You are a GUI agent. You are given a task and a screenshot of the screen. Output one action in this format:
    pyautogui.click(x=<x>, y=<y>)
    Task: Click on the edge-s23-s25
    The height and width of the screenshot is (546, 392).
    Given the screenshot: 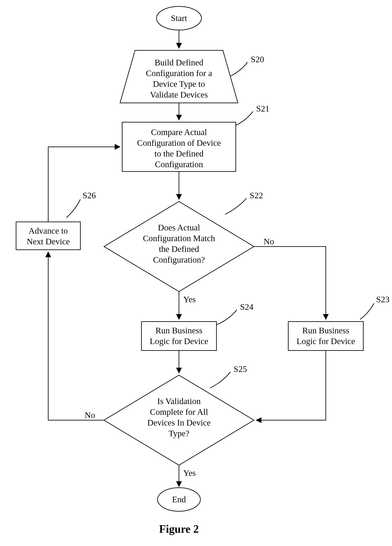 What is the action you would take?
    pyautogui.click(x=291, y=385)
    